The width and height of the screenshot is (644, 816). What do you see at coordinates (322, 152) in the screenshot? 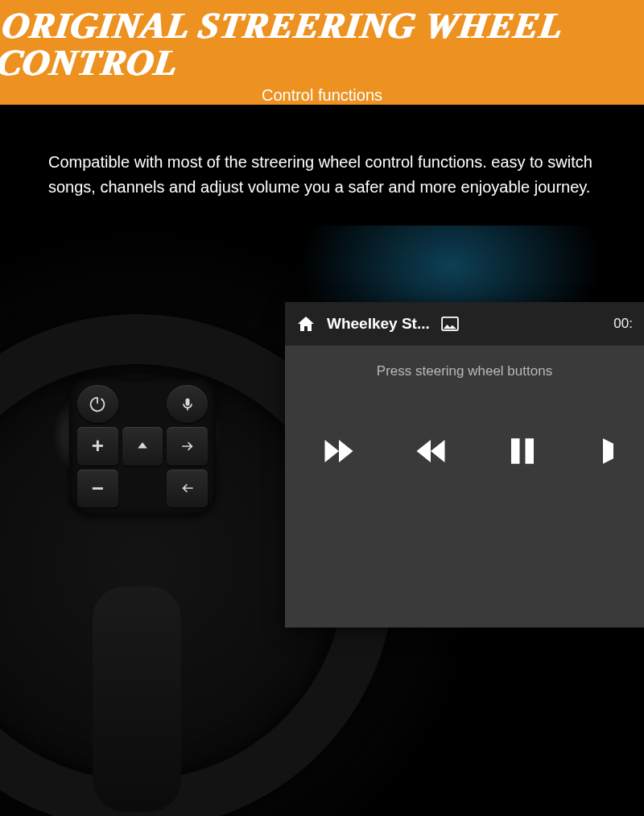
I see `description-text: Compatible with most of the streering wh…` at bounding box center [322, 152].